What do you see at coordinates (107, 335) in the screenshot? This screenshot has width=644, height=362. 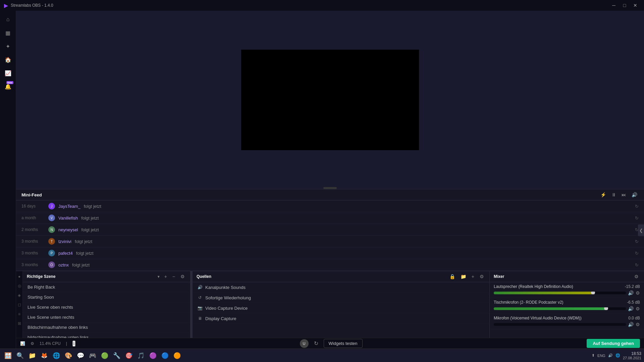 I see `scene-item: bildschirmaufnahme unten links` at bounding box center [107, 335].